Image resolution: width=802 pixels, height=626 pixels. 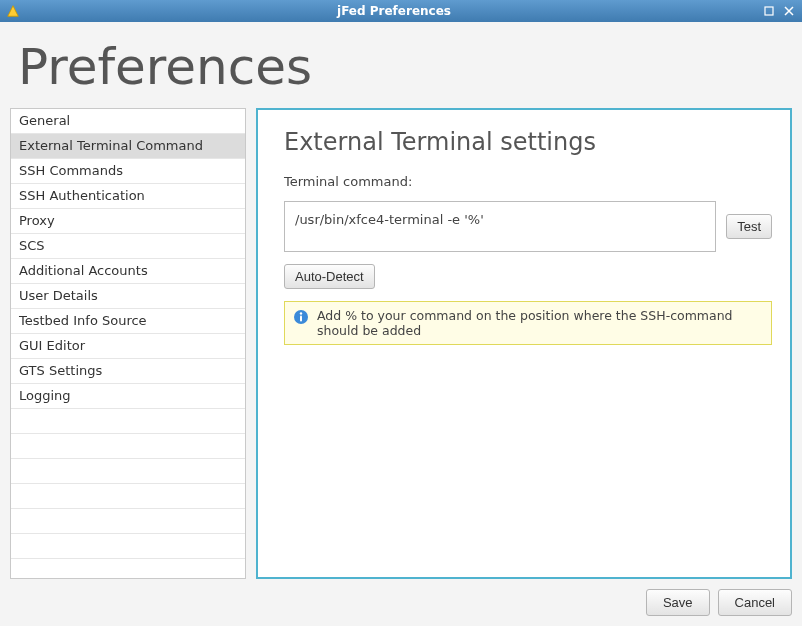 I want to click on sidebar-item-additional-accounts: Additional Accounts, so click(x=128, y=272).